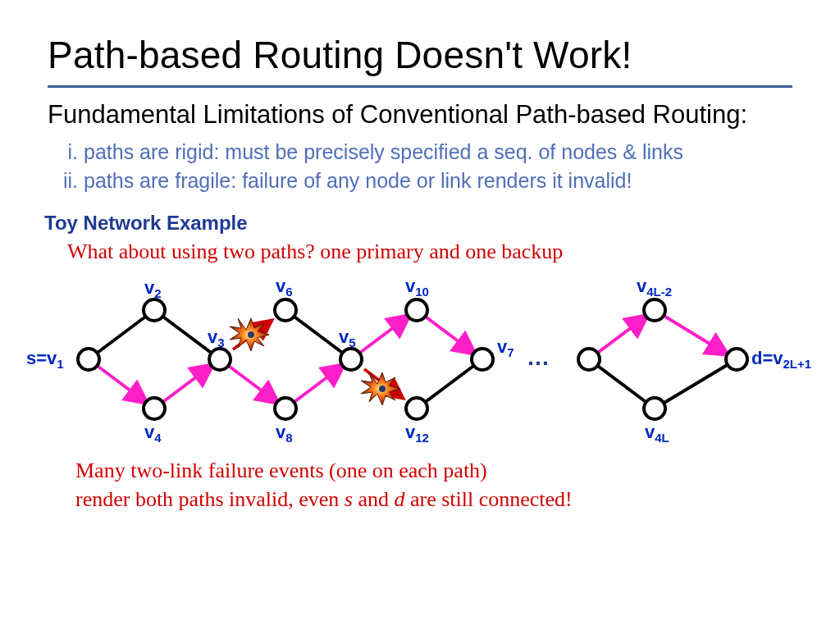 The height and width of the screenshot is (630, 840). I want to click on label-v4l-2: v4L-2, so click(655, 287).